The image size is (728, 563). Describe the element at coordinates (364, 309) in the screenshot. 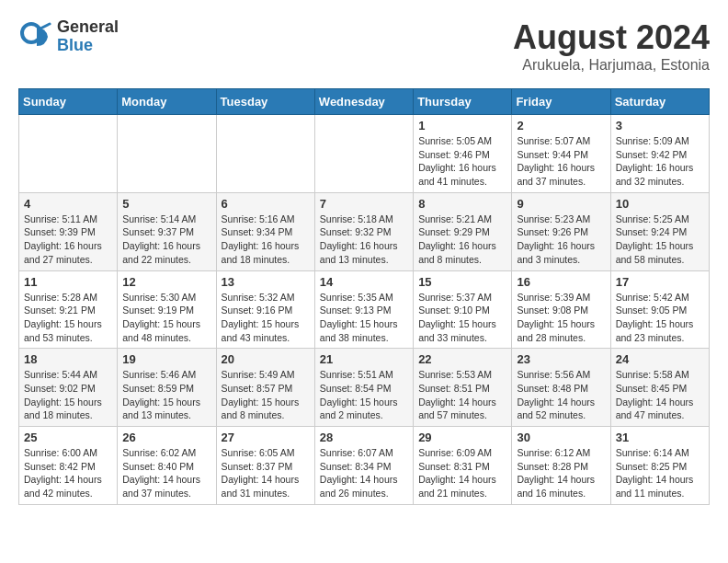

I see `week-row-3: 11Sunrise: 5:28 AM Sunset: 9:21 PM Dayli…` at that location.